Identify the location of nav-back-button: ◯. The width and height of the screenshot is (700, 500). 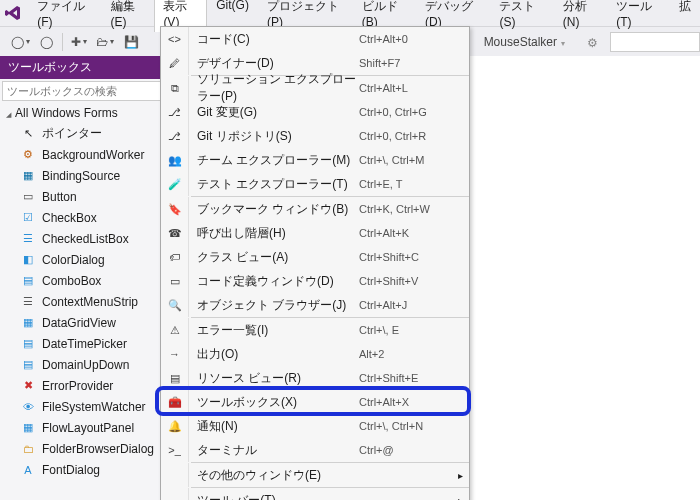
(20, 42).